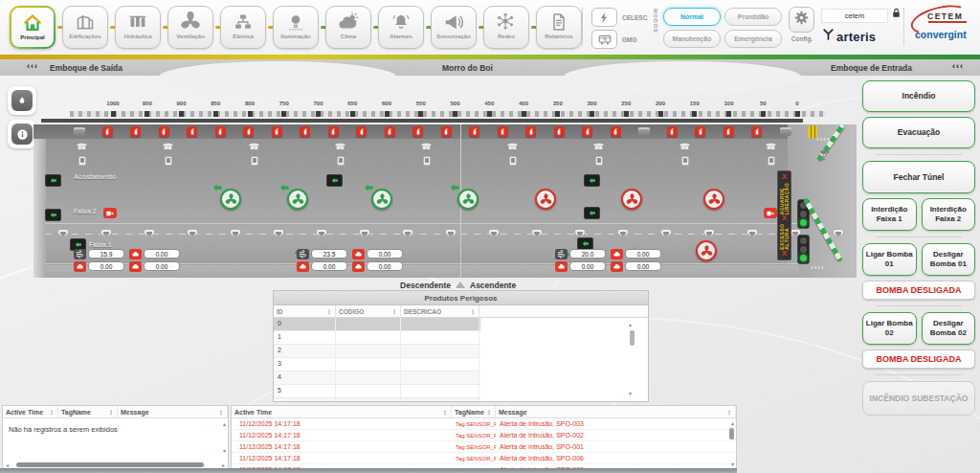 The image size is (980, 473). What do you see at coordinates (484, 459) in the screenshot?
I see `alarm-row: 11/12/2025 14:17:18Tag.SENSOR_PORTA(6).S…` at bounding box center [484, 459].